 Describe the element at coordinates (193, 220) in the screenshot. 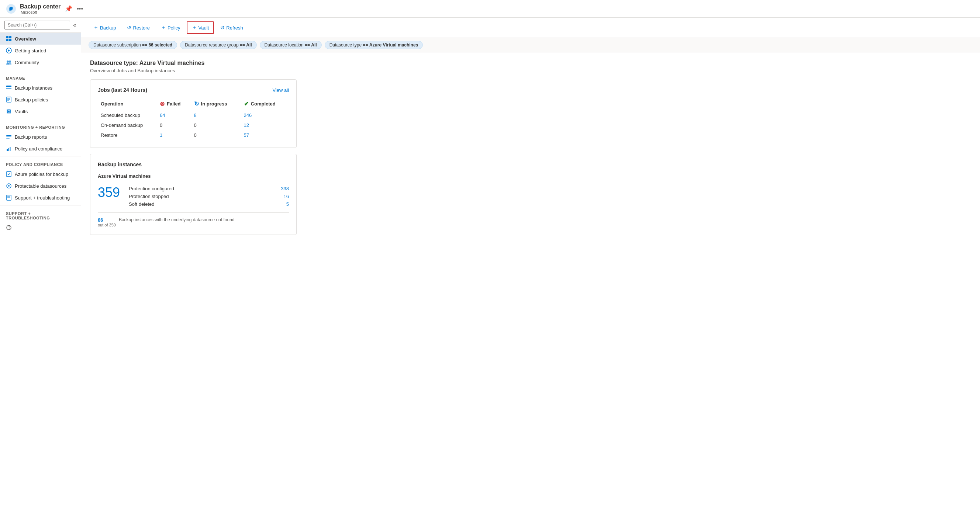

I see `orphan-section: 86 out of 359 Backup instances with the …` at that location.